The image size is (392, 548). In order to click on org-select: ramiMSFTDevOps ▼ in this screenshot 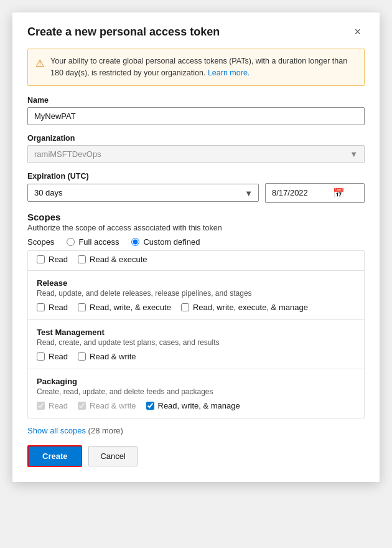, I will do `click(196, 154)`.